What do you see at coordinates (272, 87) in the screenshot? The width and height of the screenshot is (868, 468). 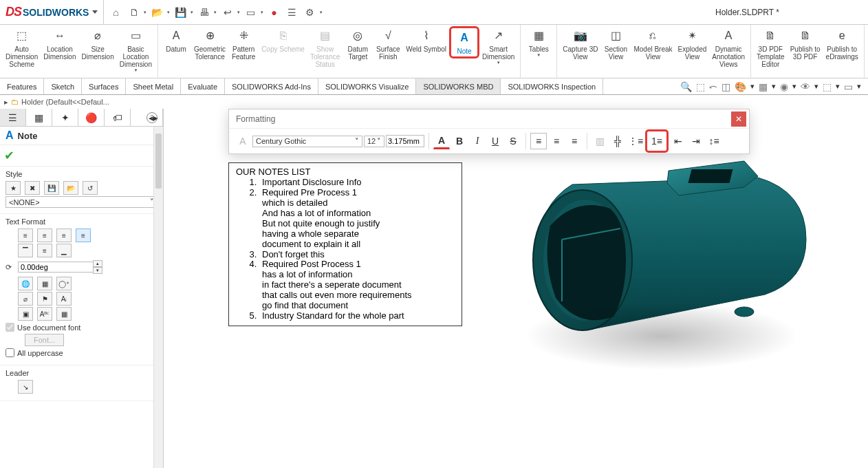 I see `tab-solidworks-add-ins: SOLIDWORKS Add-Ins` at bounding box center [272, 87].